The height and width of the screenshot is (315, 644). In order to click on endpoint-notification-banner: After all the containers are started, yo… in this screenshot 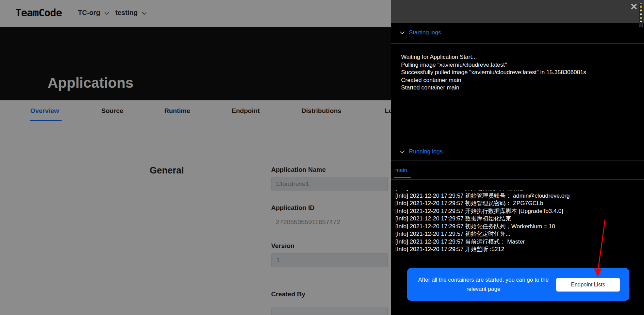, I will do `click(518, 284)`.